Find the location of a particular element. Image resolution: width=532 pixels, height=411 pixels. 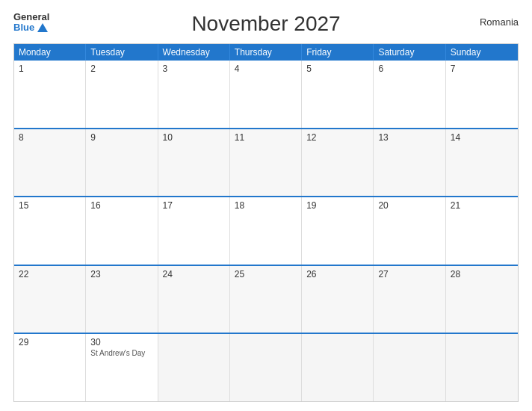

calendar-cell: 4 is located at coordinates (266, 94).